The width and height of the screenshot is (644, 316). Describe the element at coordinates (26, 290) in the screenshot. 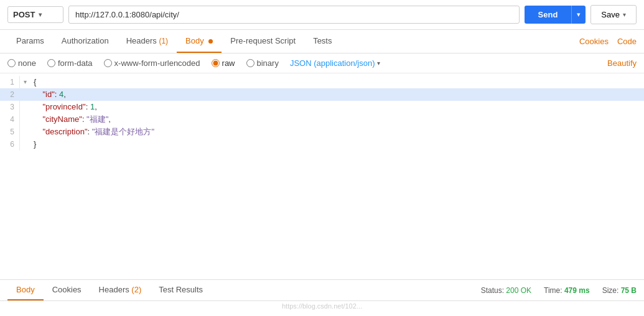

I see `response-tab-body: Body` at that location.